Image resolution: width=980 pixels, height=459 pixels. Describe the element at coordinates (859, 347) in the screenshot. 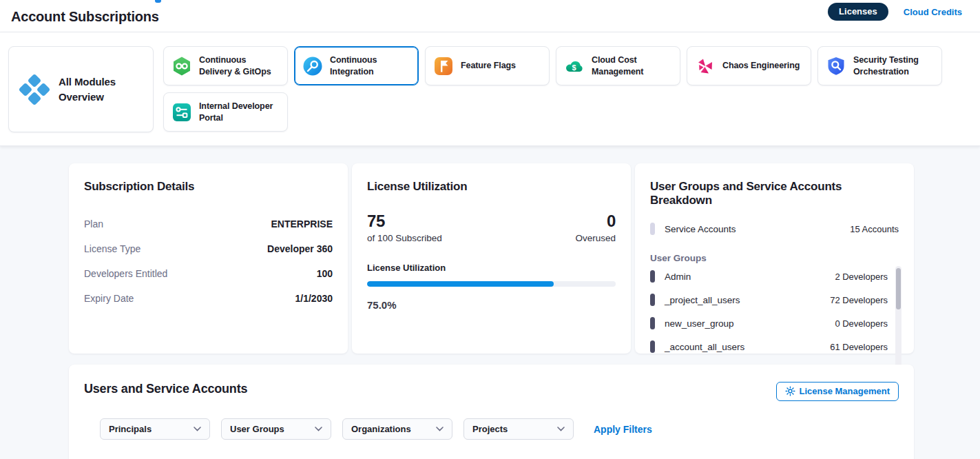

I see `user-group-count: 61 Developers` at that location.